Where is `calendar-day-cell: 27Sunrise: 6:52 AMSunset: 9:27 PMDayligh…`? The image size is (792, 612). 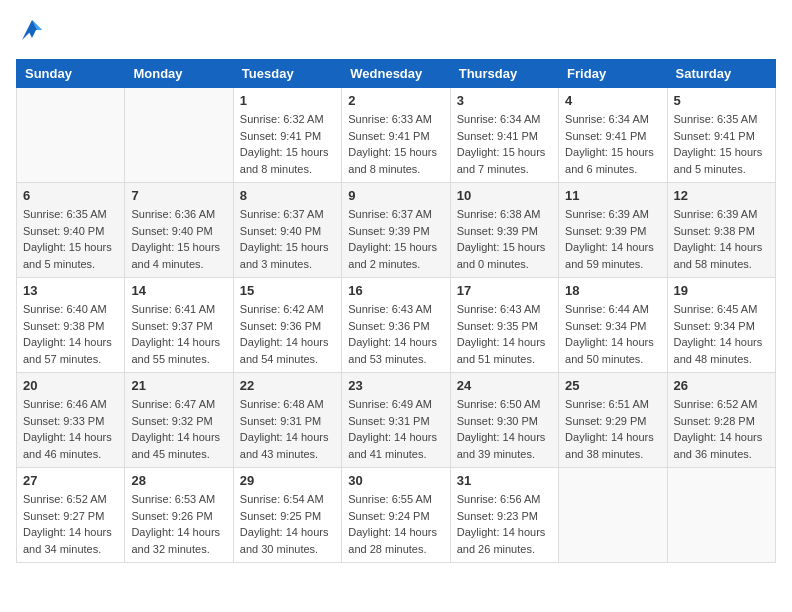 calendar-day-cell: 27Sunrise: 6:52 AMSunset: 9:27 PMDayligh… is located at coordinates (71, 516).